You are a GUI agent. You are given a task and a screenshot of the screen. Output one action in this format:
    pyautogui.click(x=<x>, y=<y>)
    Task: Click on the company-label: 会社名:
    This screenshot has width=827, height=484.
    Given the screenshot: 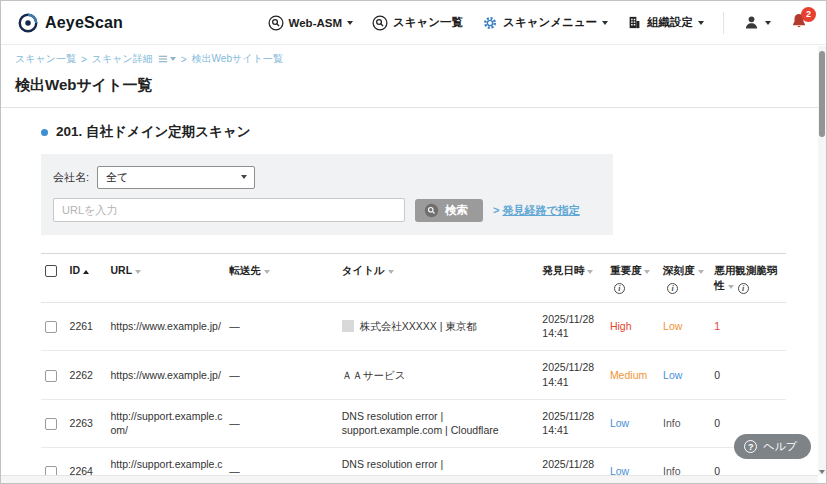 What is the action you would take?
    pyautogui.click(x=71, y=178)
    